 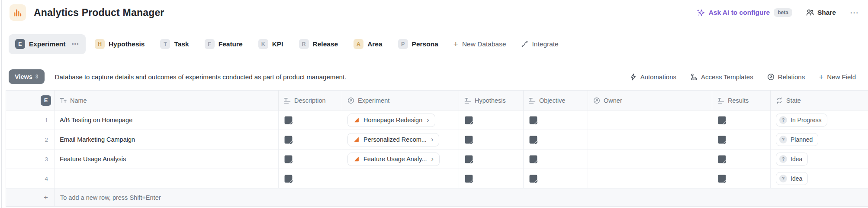 What do you see at coordinates (820, 140) in the screenshot?
I see `cell-state: ? Planned` at bounding box center [820, 140].